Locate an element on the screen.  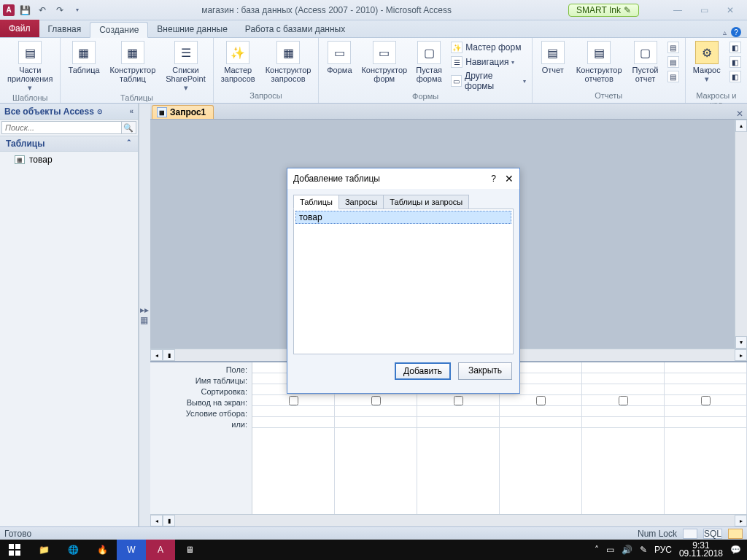
tab-external-data: Внешние данные is located at coordinates (193, 29).